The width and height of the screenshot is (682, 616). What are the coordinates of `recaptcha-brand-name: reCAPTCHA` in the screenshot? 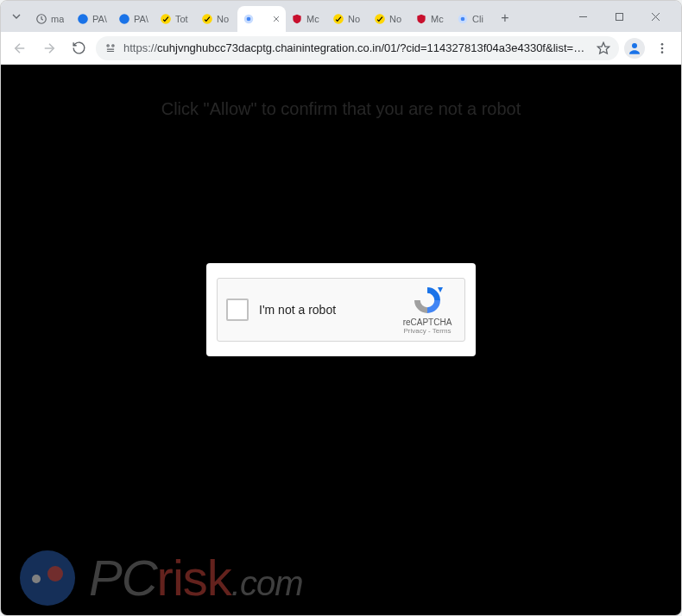 It's located at (427, 323).